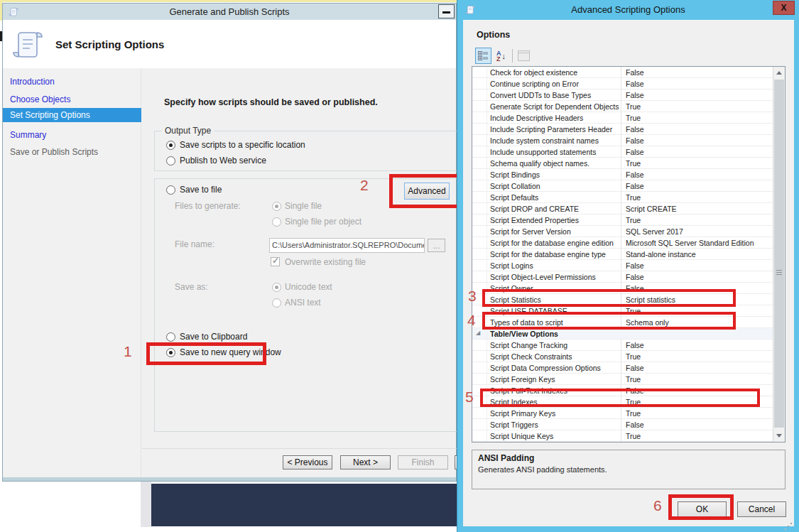 This screenshot has height=532, width=799. What do you see at coordinates (697, 232) in the screenshot?
I see `property-value: SQL Server 2017` at bounding box center [697, 232].